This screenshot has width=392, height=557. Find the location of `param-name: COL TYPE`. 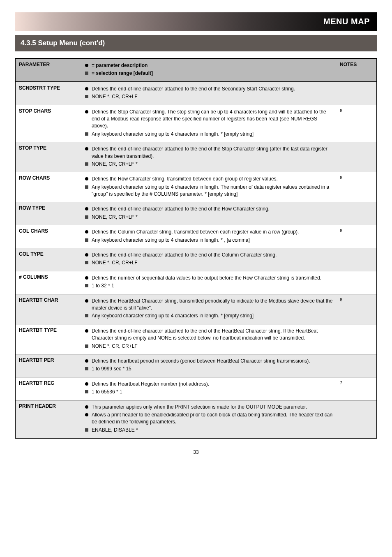

param-name: COL TYPE is located at coordinates (48, 260).